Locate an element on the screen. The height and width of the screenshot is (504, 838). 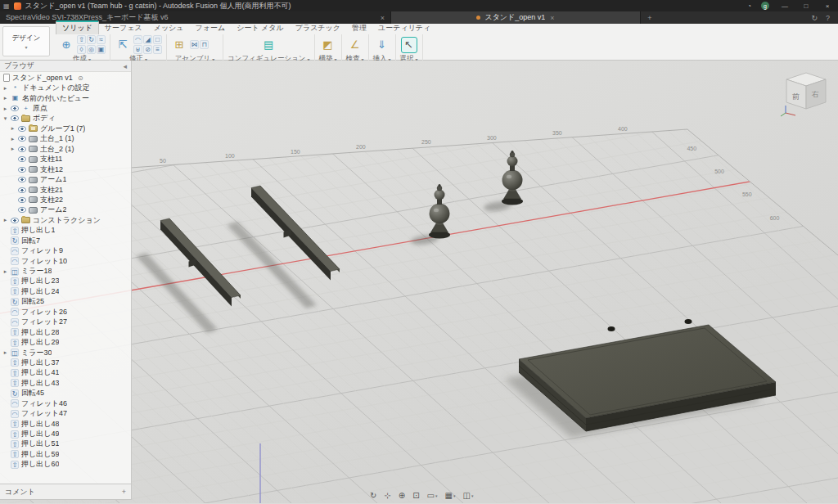
visibility-radio-icon: ⊙ is located at coordinates (80, 79).